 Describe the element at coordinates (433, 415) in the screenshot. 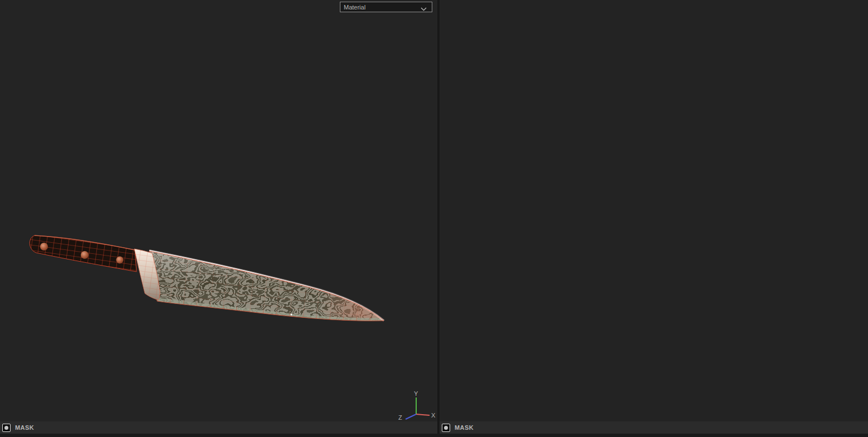

I see `axis-x-label: X` at that location.